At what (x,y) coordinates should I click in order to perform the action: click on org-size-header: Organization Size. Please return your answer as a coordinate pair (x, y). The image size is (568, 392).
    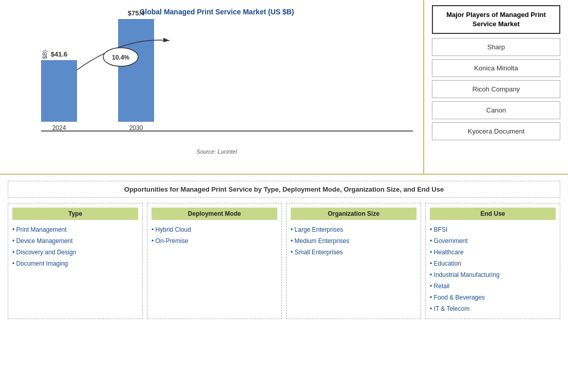
    Looking at the image, I should click on (353, 214).